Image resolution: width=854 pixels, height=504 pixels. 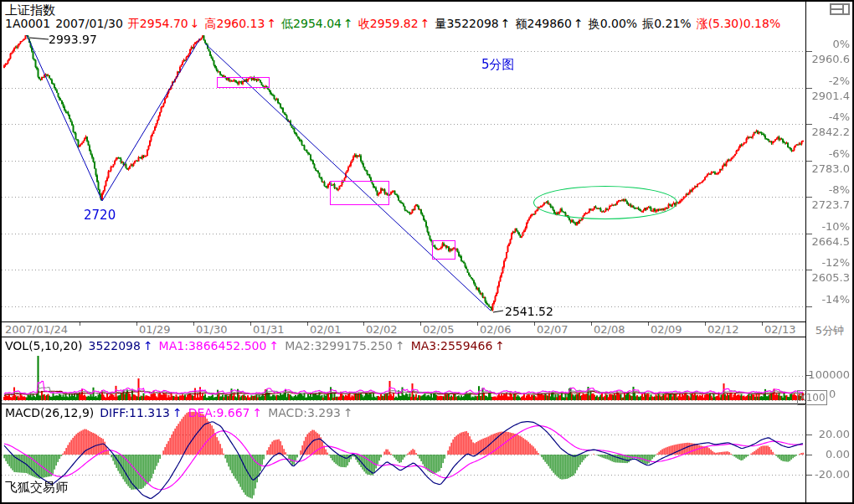 What do you see at coordinates (305, 413) in the screenshot?
I see `macd-header-field: MACD:3.293` at bounding box center [305, 413].